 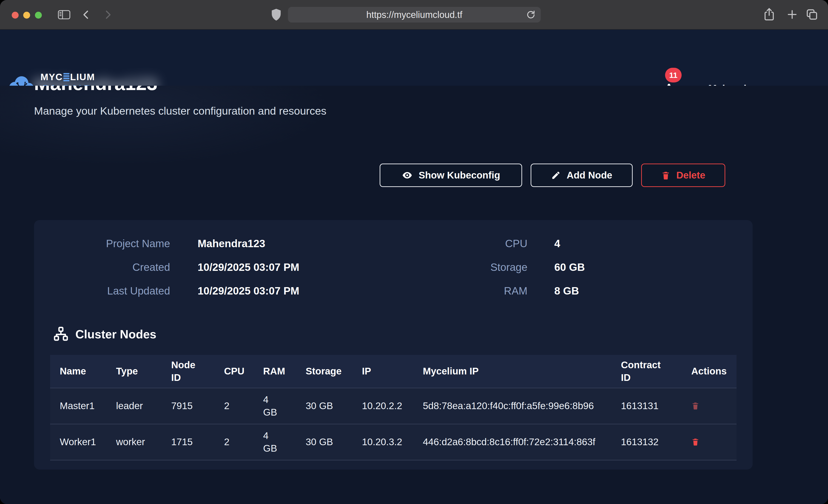 I want to click on close-window-button, so click(x=15, y=15).